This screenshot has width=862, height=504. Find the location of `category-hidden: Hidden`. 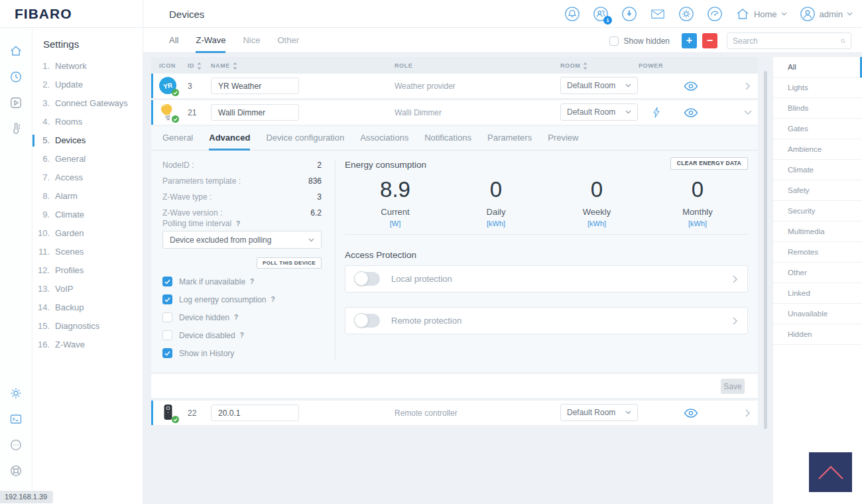

category-hidden: Hidden is located at coordinates (818, 334).